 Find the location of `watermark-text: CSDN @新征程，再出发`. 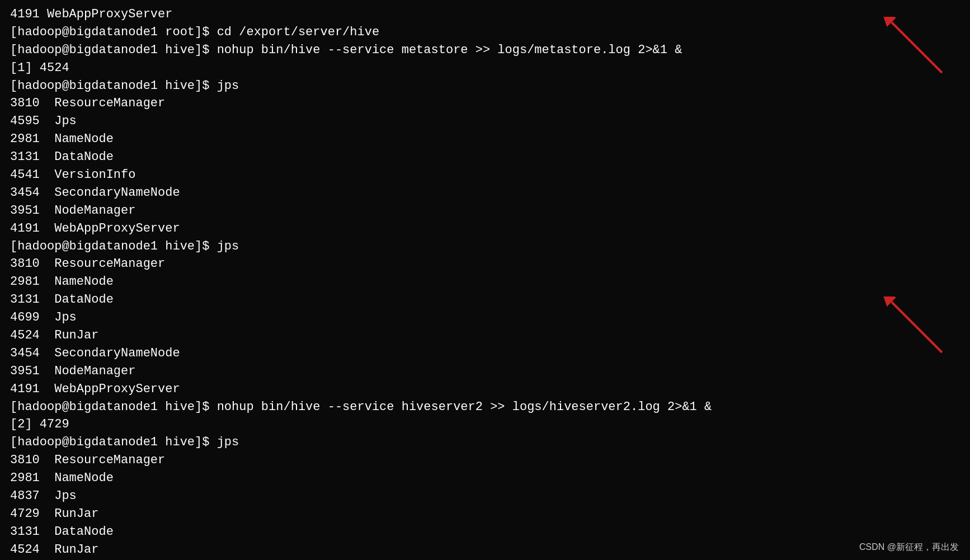

watermark-text: CSDN @新征程，再出发 is located at coordinates (909, 547).